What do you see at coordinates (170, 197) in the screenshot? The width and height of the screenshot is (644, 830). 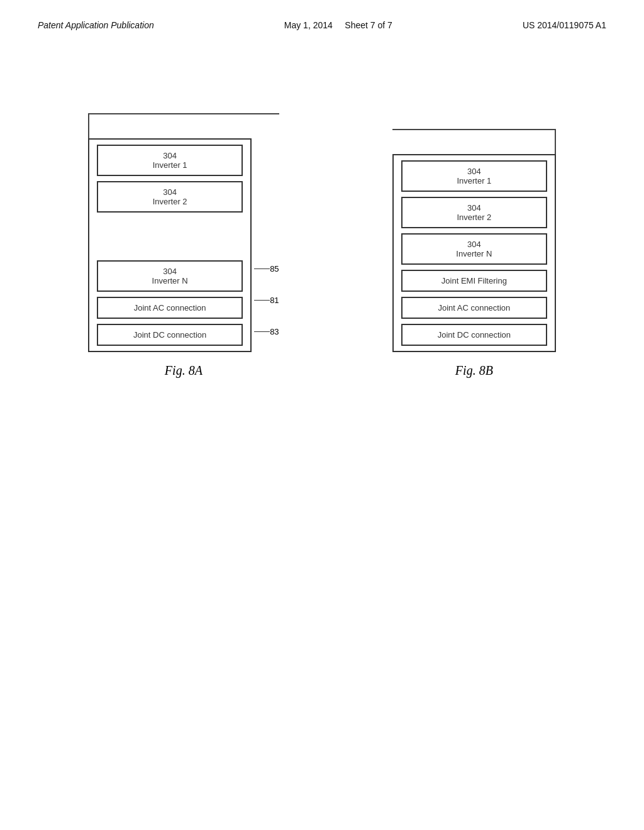 I see `fig8a-inverter2: 304 Inverter 2` at bounding box center [170, 197].